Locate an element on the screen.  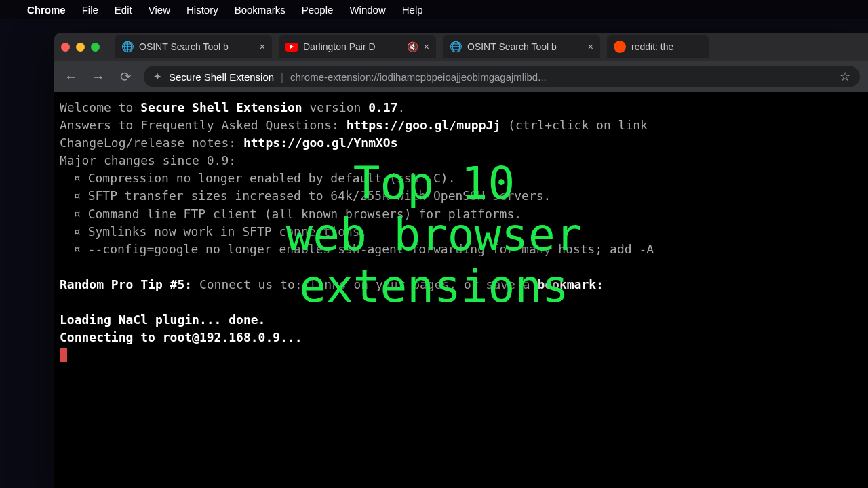
menu-edit: Edit is located at coordinates (123, 9).